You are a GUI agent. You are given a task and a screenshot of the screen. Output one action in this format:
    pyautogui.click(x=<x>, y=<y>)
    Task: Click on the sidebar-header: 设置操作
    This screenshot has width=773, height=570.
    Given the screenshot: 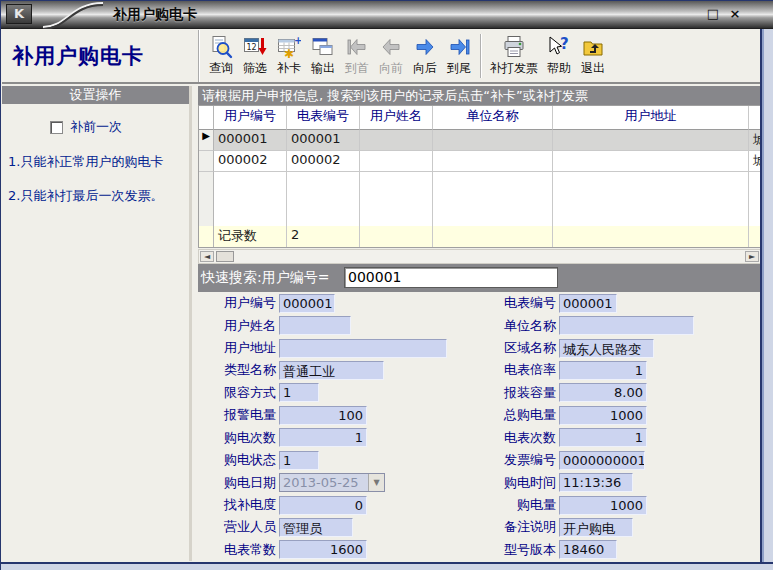 What is the action you would take?
    pyautogui.click(x=96, y=95)
    